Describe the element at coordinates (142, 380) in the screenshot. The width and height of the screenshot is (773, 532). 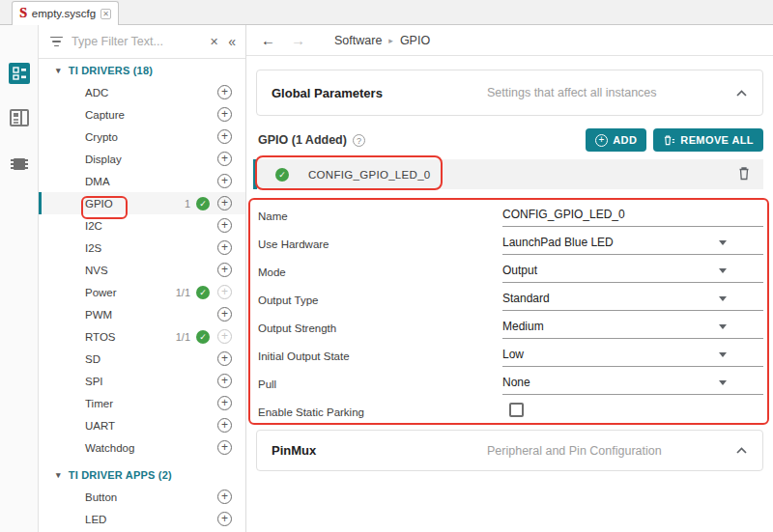
I see `sidebar-item-spi: SPI +` at that location.